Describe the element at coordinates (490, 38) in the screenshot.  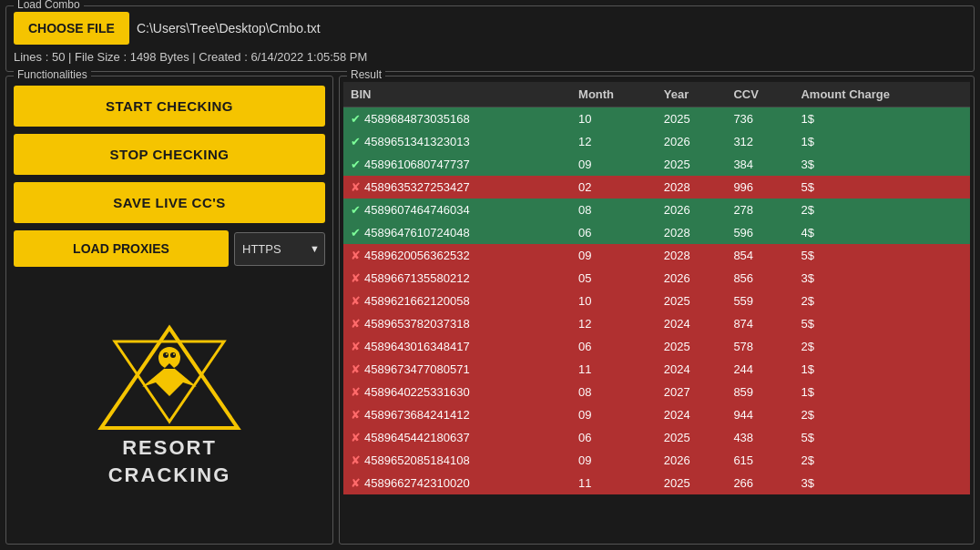
I see `load-combo-section: Load Combo CHOOSE FILE C:\Users\Tree\Des…` at that location.